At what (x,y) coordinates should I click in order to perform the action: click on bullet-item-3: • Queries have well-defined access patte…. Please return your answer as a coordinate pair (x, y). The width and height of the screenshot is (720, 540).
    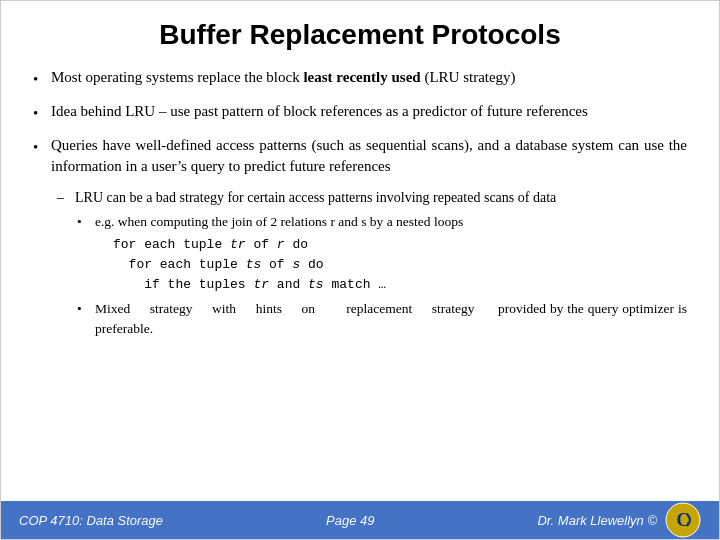
    Looking at the image, I should click on (360, 157).